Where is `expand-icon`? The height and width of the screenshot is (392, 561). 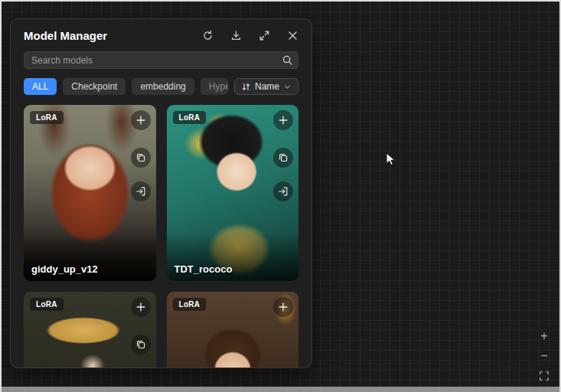
expand-icon is located at coordinates (264, 36).